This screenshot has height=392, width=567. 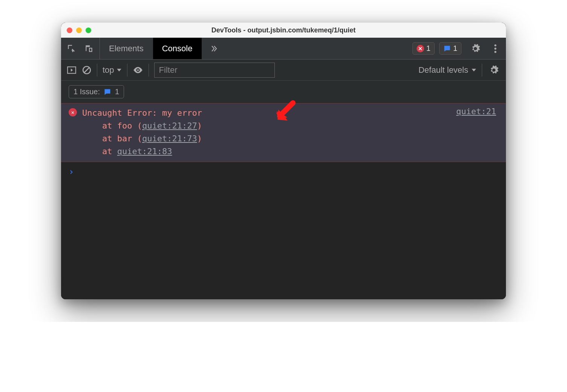 What do you see at coordinates (145, 152) in the screenshot?
I see `stack-link-2: quiet:21:83` at bounding box center [145, 152].